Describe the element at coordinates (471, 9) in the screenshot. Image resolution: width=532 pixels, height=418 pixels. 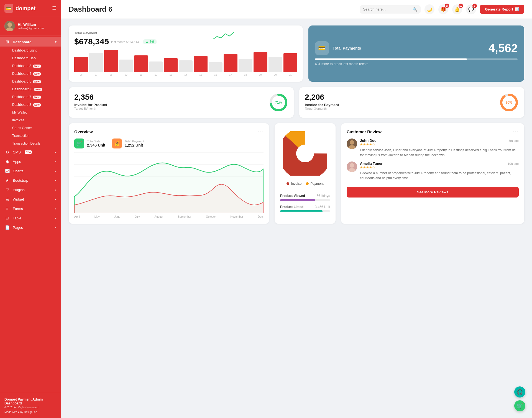
I see `message-button: 💬 5` at that location.